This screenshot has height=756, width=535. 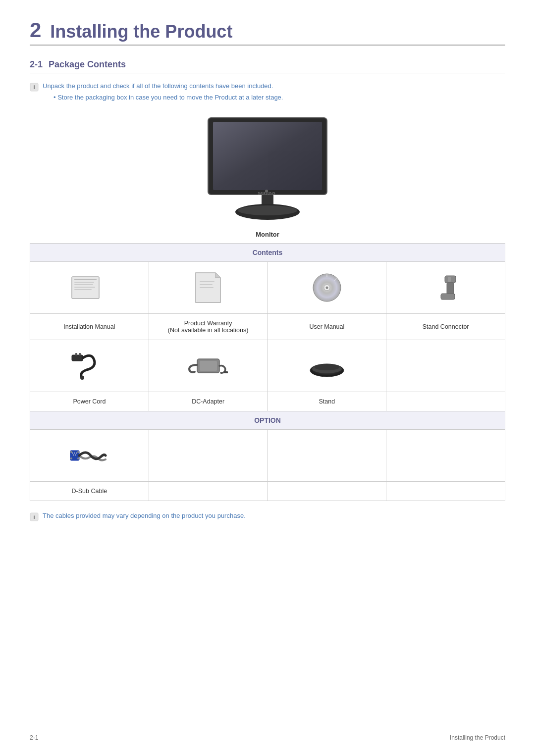 What do you see at coordinates (268, 421) in the screenshot?
I see `option-header-label: OPTION` at bounding box center [268, 421].